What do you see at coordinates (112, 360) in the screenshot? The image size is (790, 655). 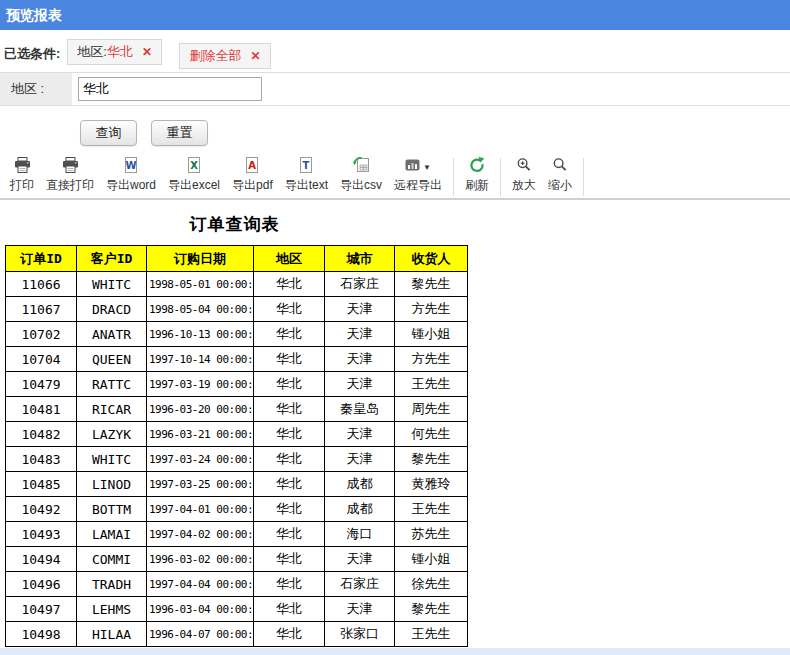 I see `table-cell: QUEEN` at bounding box center [112, 360].